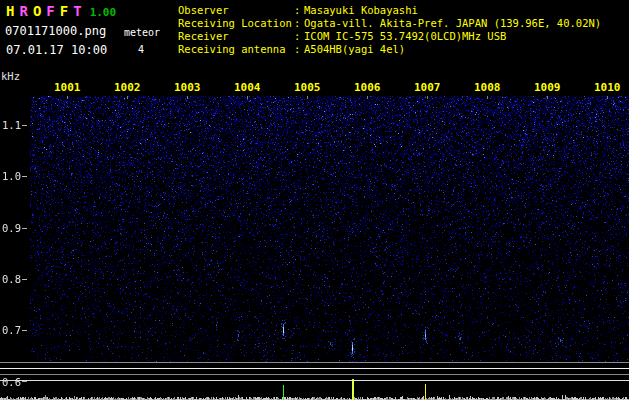  Describe the element at coordinates (428, 88) in the screenshot. I see `time-tick-label: 1007` at that location.